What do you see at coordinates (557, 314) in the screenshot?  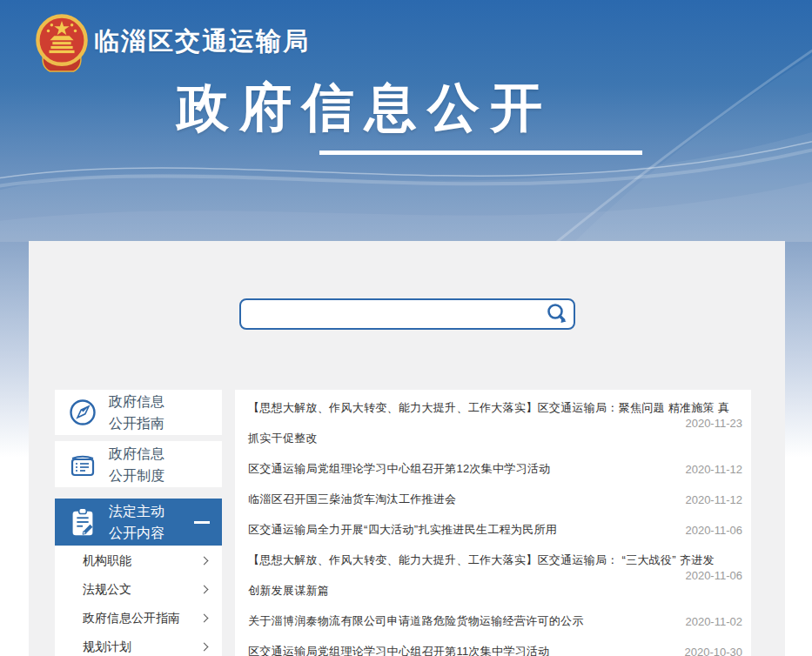 I see `search-button` at bounding box center [557, 314].